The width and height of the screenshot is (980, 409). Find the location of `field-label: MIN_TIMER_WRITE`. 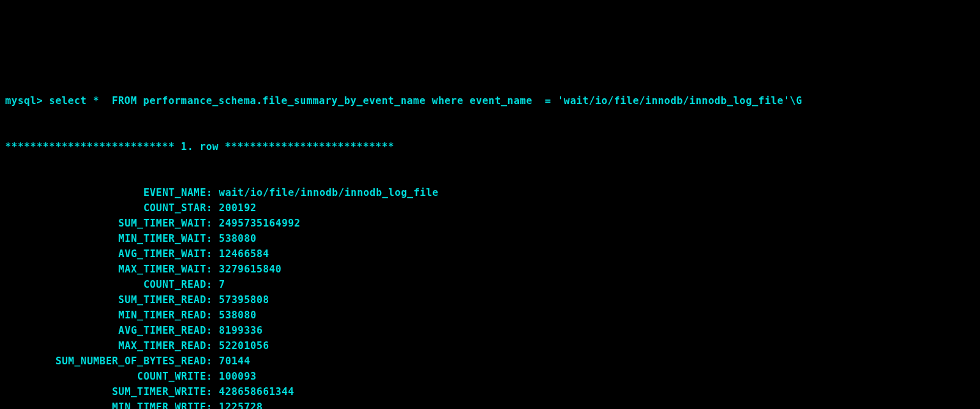

field-label: MIN_TIMER_WRITE is located at coordinates (106, 405).